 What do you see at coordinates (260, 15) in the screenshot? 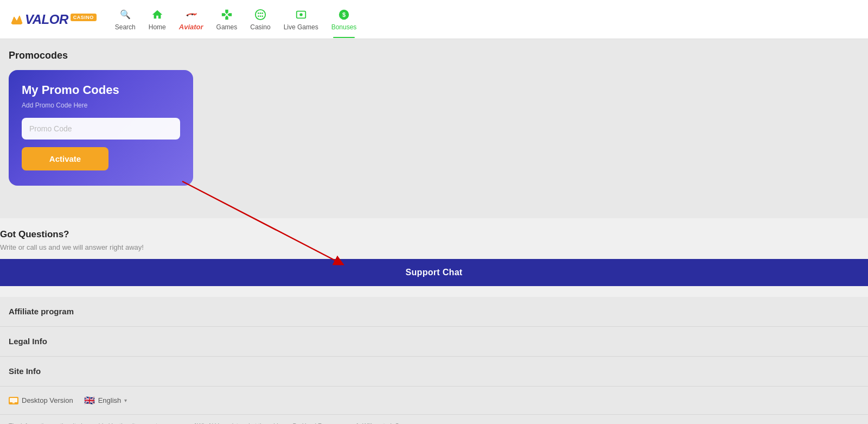
I see `casino-icon` at bounding box center [260, 15].